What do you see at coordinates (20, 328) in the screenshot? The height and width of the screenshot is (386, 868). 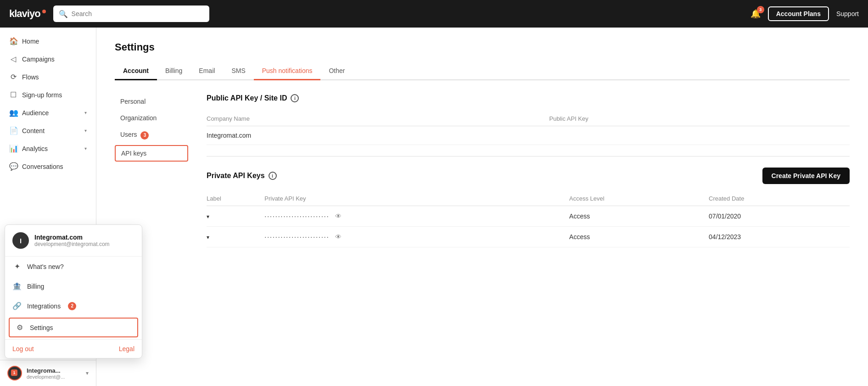 I see `settings-icon: ⚙` at bounding box center [20, 328].